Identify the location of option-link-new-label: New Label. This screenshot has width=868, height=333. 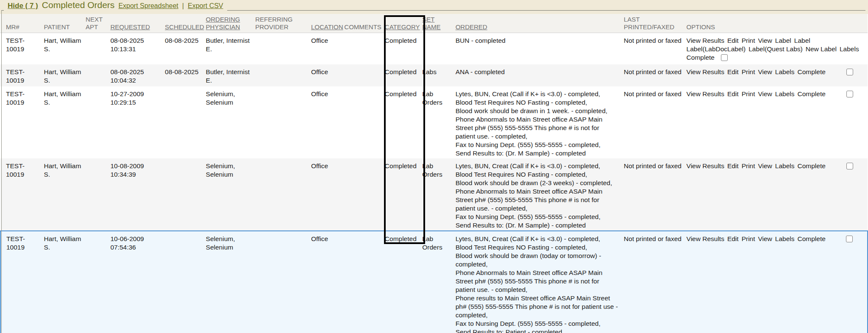
(821, 49).